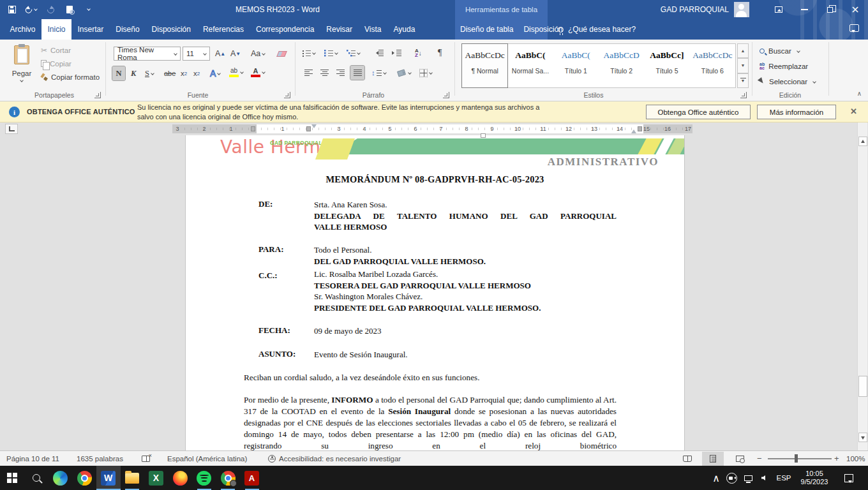 This screenshot has width=868, height=490. Describe the element at coordinates (379, 73) in the screenshot. I see `line-spacing-button: ↕` at that location.